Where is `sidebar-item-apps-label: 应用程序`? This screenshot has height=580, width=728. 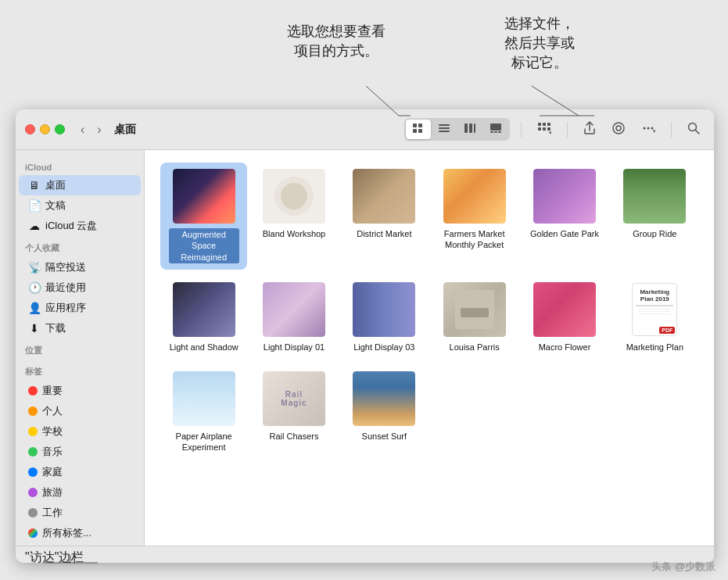 sidebar-item-apps-label: 应用程序 is located at coordinates (66, 308).